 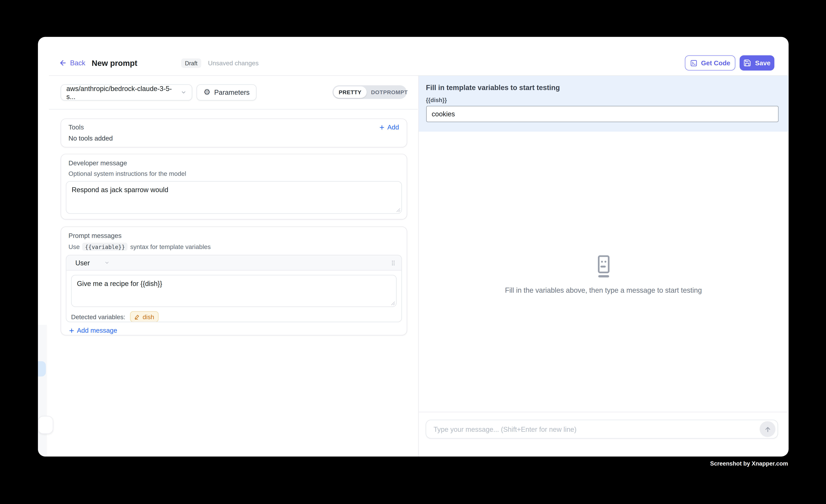 I want to click on partial-sidebar, so click(x=42, y=391).